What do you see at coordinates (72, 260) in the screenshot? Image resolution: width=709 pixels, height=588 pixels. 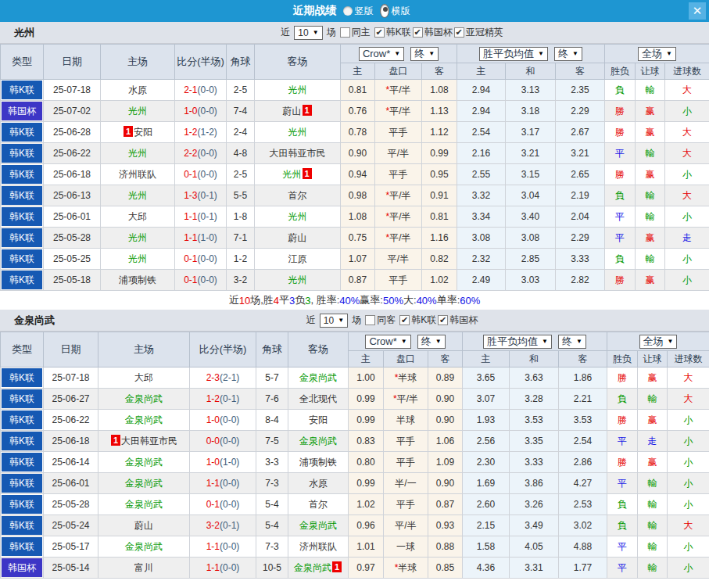 I see `match-date: 25-05-25` at bounding box center [72, 260].